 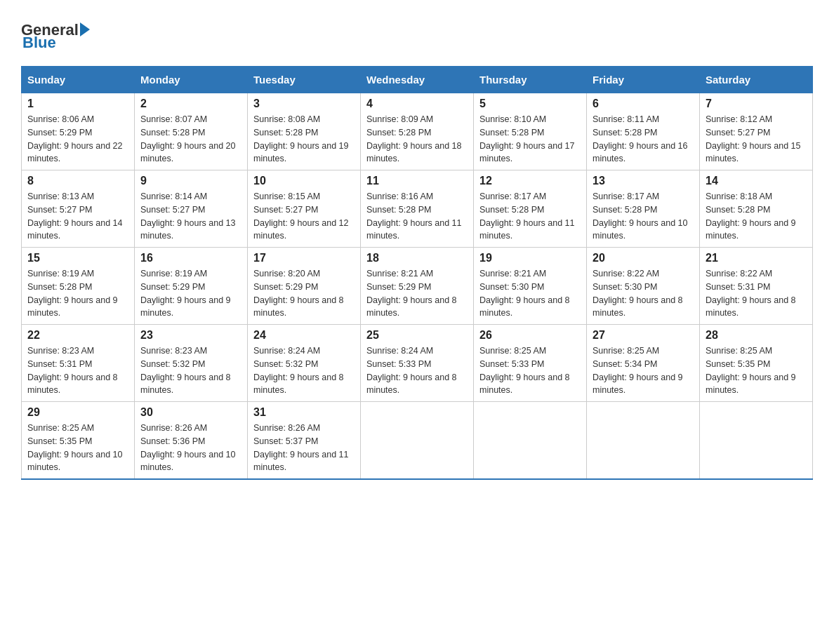 What do you see at coordinates (191, 216) in the screenshot?
I see `day-info: Sunrise: 8:14 AM Sunset: 5:27 PM Dayligh…` at bounding box center [191, 216].